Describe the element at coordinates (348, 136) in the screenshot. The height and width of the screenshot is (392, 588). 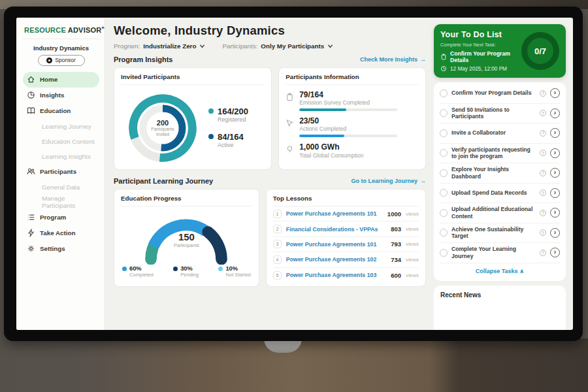
I see `actions-completed-progressbar` at that location.